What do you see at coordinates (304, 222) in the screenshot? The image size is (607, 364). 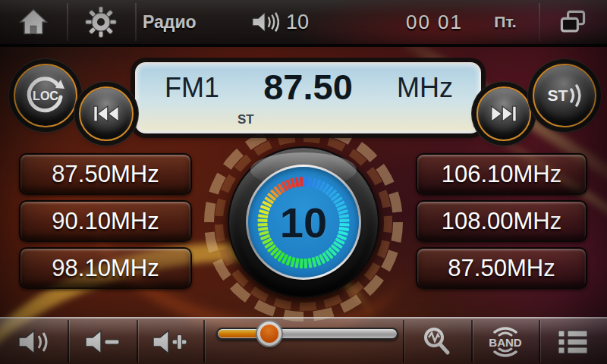 I see `tuning-knob: 10` at bounding box center [304, 222].